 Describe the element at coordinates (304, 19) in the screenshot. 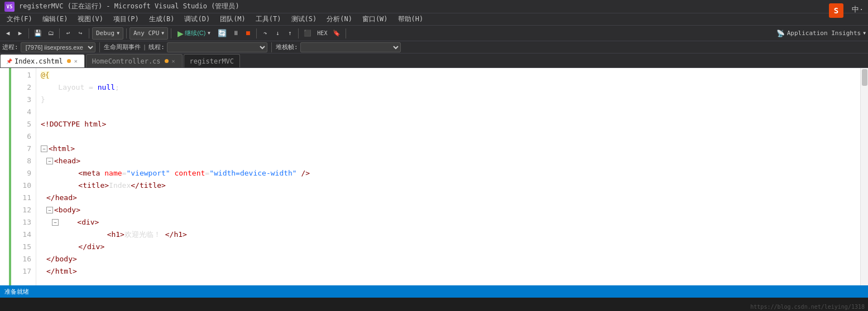

I see `menu-test: 测试(S)` at that location.